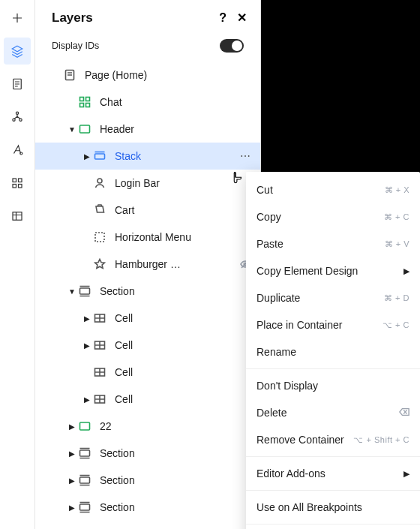  What do you see at coordinates (333, 298) in the screenshot?
I see `ctx-duplicate: Duplicate ⌘ + D` at bounding box center [333, 298].